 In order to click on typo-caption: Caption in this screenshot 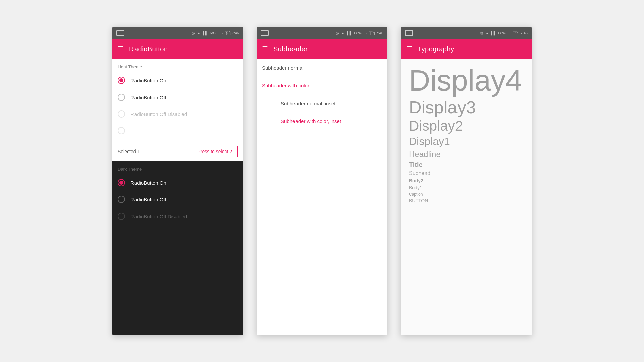, I will do `click(466, 194)`.